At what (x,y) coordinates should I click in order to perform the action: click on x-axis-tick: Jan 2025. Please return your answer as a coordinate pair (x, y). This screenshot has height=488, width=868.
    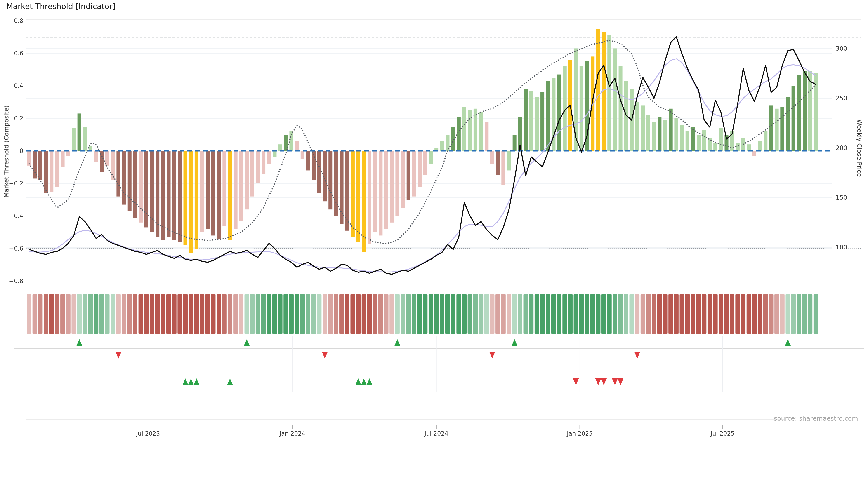
    Looking at the image, I should click on (580, 433).